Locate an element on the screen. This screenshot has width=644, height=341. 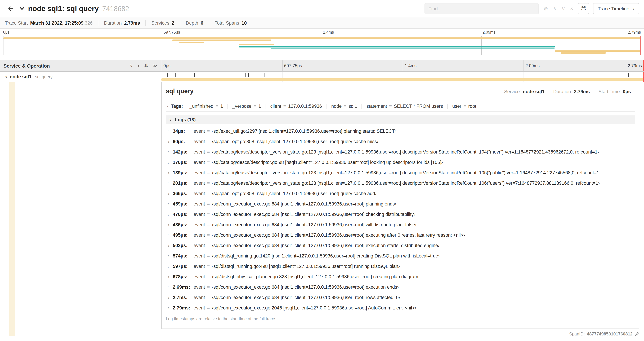
ruler-tick: 1.4ms is located at coordinates (410, 66).